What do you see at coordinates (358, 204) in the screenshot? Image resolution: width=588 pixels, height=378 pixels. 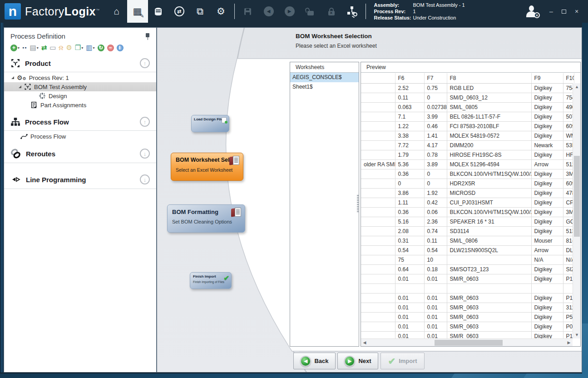 I see `splitter-handle` at bounding box center [358, 204].